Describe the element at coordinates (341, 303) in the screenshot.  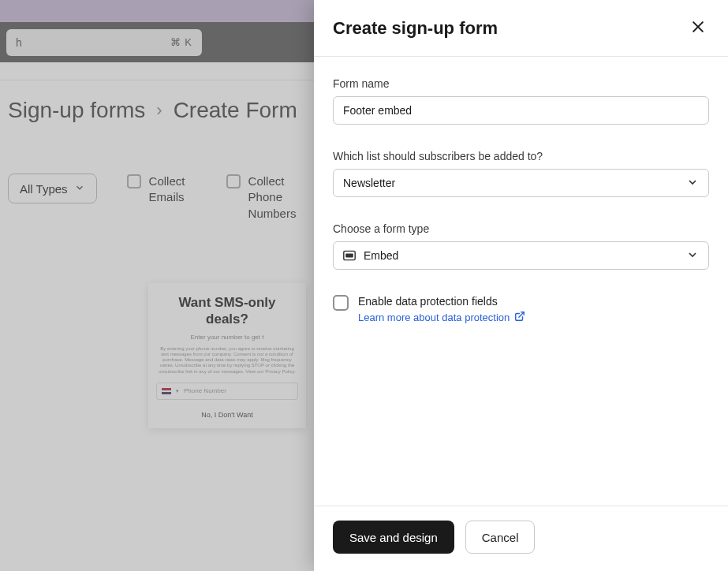
I see `data-protection-checkbox` at that location.